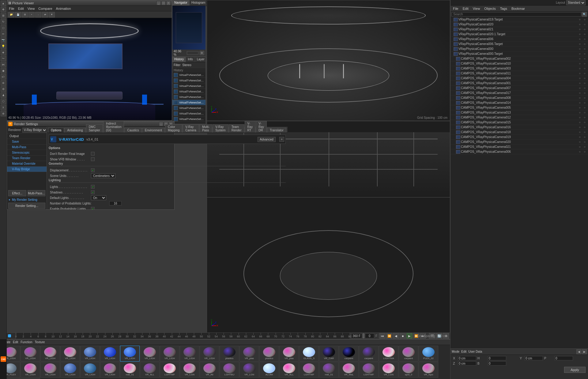  What do you see at coordinates (503, 9) in the screenshot?
I see `obj-menu-tags: Tags` at bounding box center [503, 9].